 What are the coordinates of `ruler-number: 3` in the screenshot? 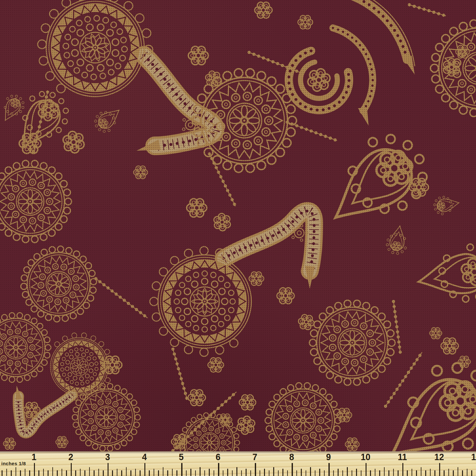 It's located at (107, 457).